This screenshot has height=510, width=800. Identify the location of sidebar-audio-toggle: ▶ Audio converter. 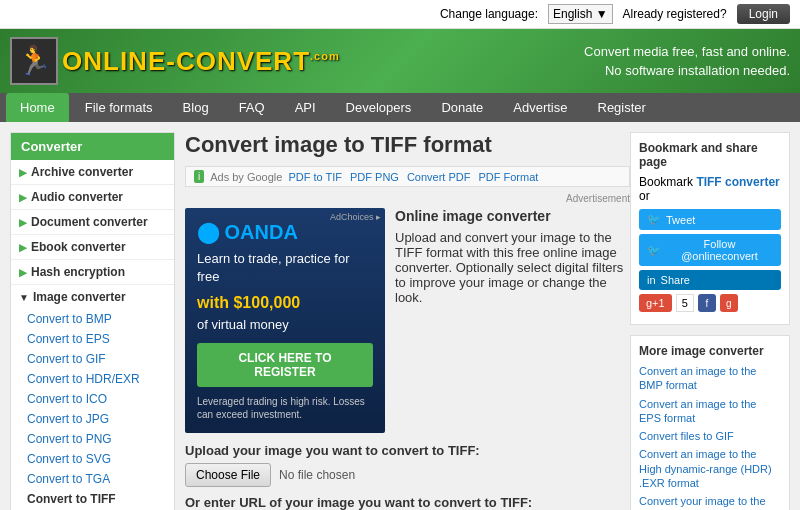
(92, 197).